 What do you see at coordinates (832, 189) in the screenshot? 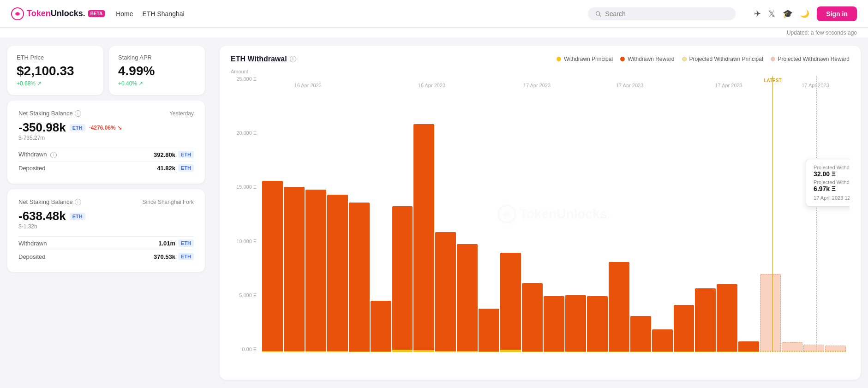
I see `tooltip-pr-value: 6.97k Ξ` at bounding box center [832, 189].